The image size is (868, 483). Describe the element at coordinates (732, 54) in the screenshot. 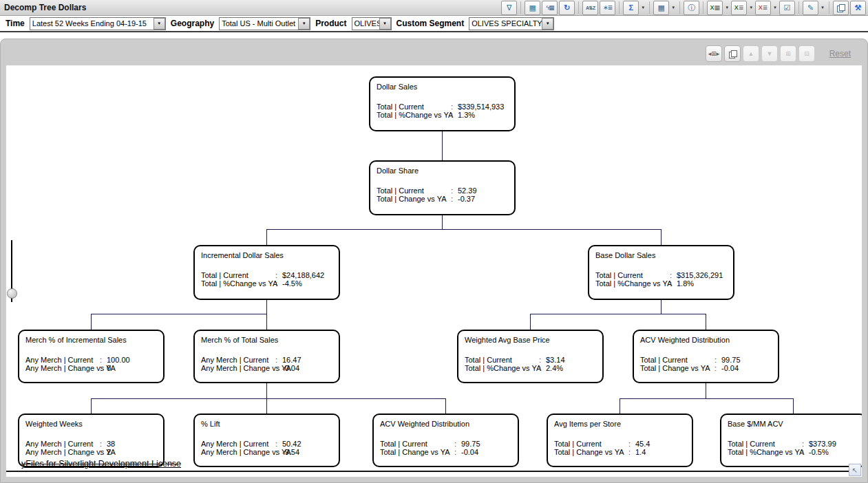

I see `overview-icon` at that location.